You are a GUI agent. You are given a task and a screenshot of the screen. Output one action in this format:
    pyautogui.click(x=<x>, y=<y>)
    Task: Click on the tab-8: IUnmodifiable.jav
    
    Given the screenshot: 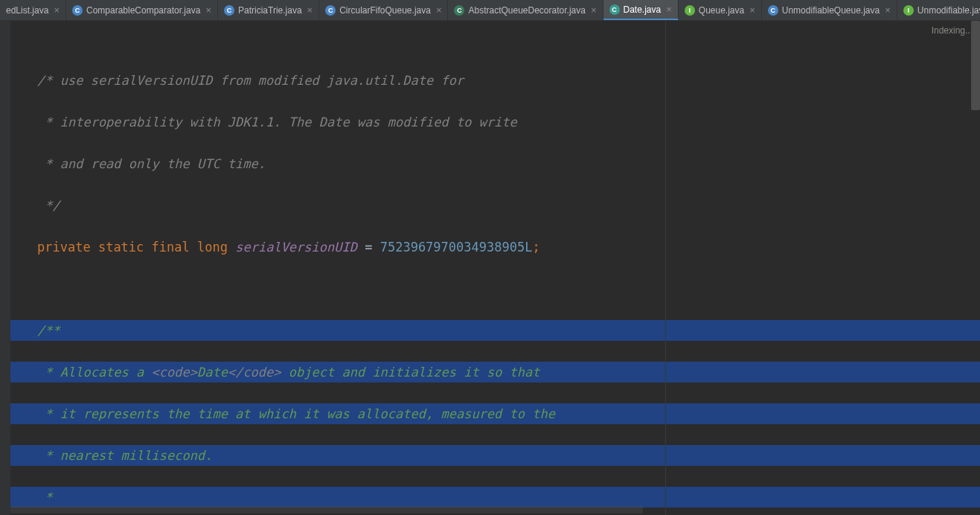 What is the action you would take?
    pyautogui.click(x=939, y=10)
    